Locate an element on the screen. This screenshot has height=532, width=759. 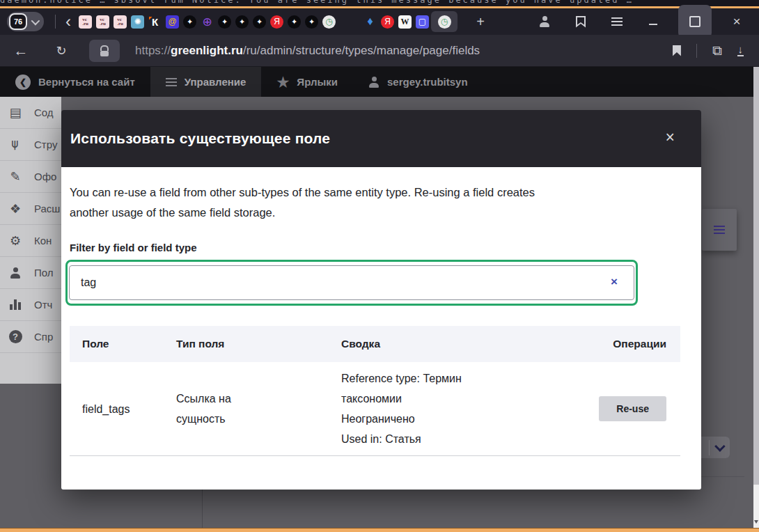
menu-icon is located at coordinates (617, 22).